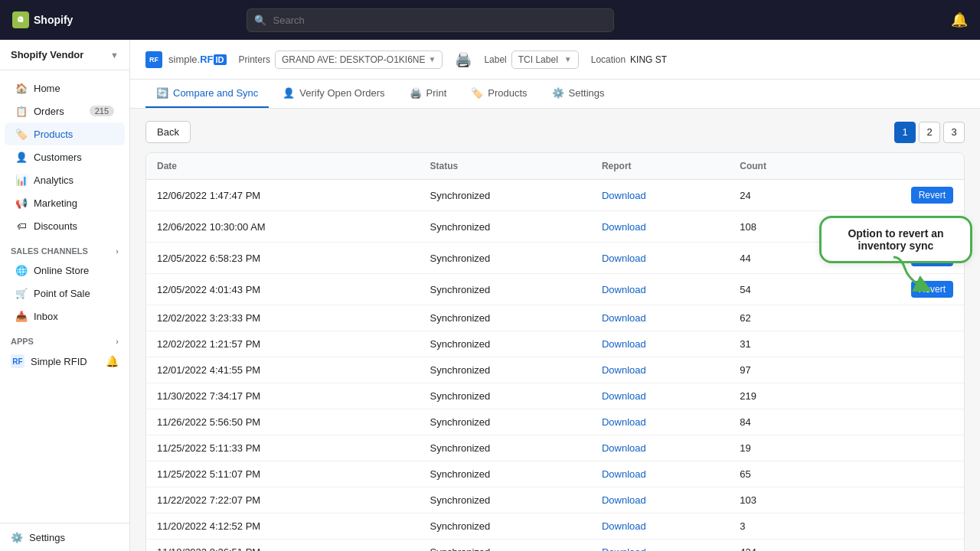  Describe the element at coordinates (112, 361) in the screenshot. I see `app-notification-icon: 🔔` at that location.